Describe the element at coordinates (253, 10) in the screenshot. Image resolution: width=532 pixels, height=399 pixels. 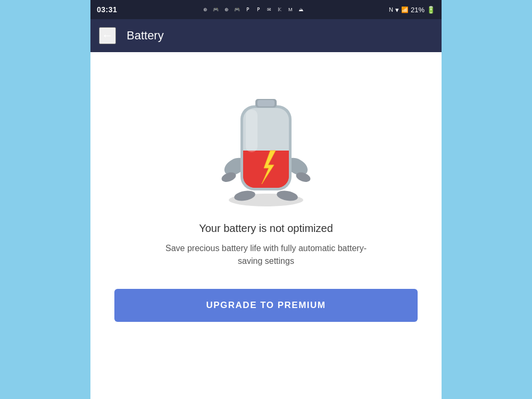
I see `status-icons: ⊛ 🎮 ⊛ 🎮 𝖯 𝖯 ✉ 𝕂 M ⛰` at that location.